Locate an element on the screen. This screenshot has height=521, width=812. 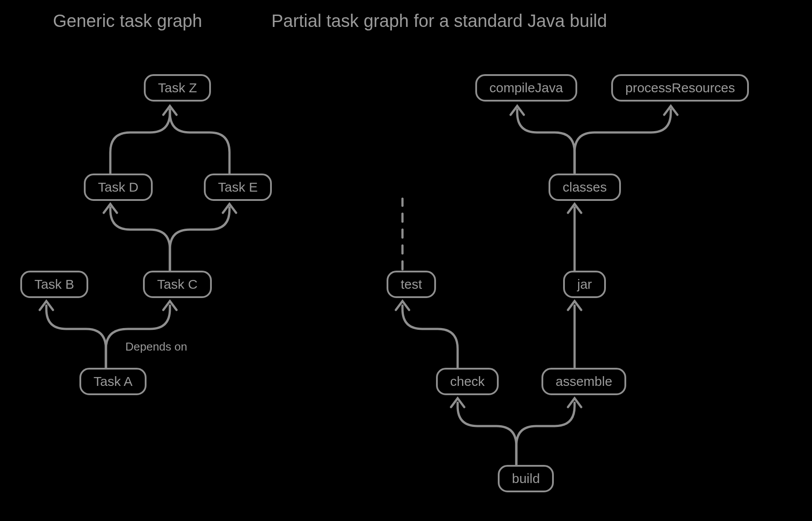
node-compilejava: compileJava is located at coordinates (526, 88).